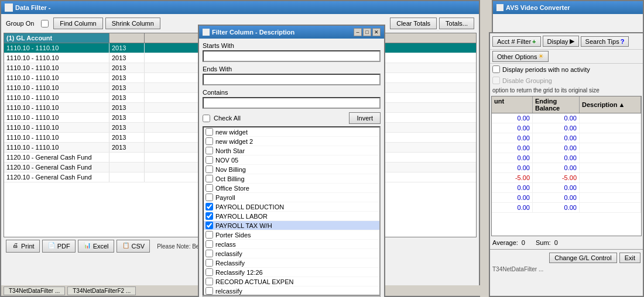 The width and height of the screenshot is (644, 297). What do you see at coordinates (240, 8) in the screenshot?
I see `main-titlebar: Data Filter -` at bounding box center [240, 8].